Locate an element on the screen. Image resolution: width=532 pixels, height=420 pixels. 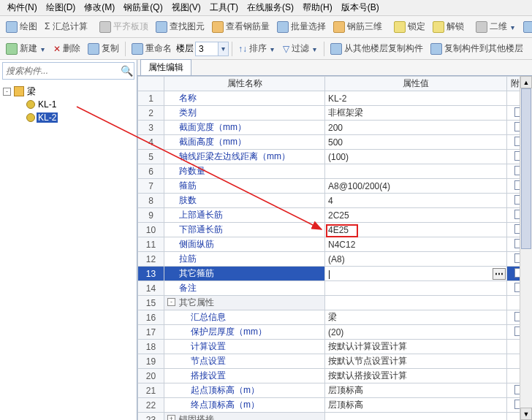
batch-button: 批量选择 is located at coordinates (301, 26).